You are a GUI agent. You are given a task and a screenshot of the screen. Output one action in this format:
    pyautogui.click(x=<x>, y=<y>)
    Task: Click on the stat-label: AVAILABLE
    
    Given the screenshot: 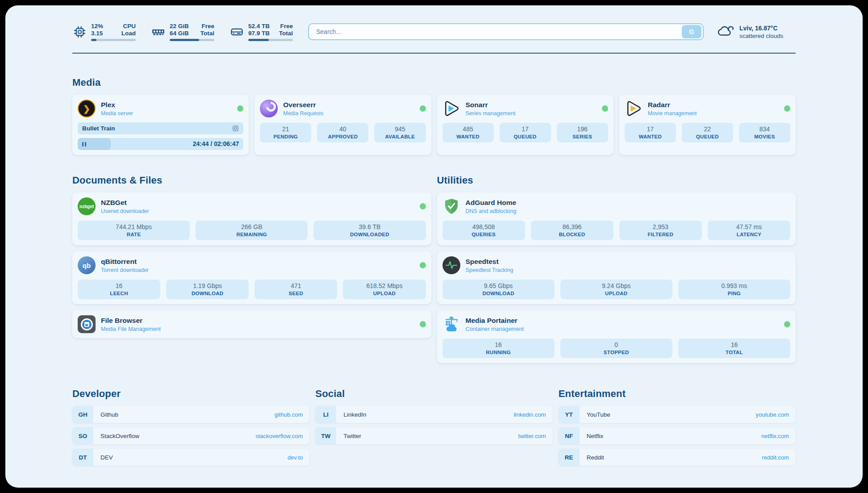 What is the action you would take?
    pyautogui.click(x=400, y=137)
    